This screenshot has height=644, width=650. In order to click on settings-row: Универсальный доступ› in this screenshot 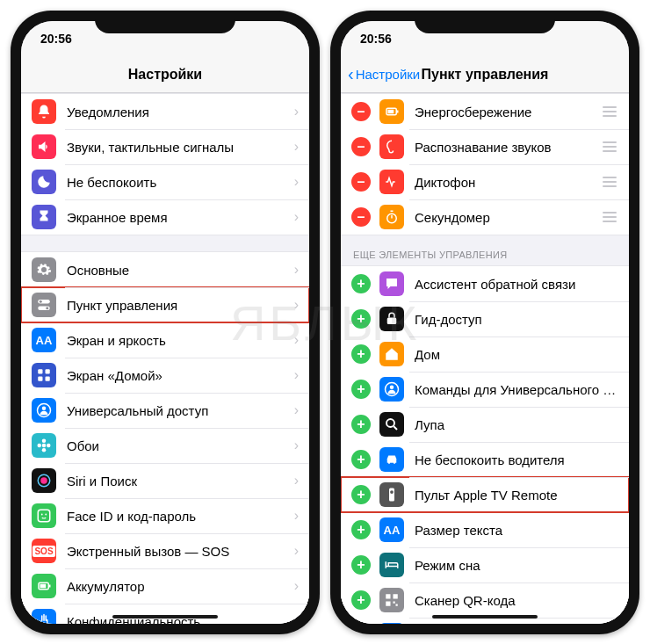, I will do `click(165, 410)`.